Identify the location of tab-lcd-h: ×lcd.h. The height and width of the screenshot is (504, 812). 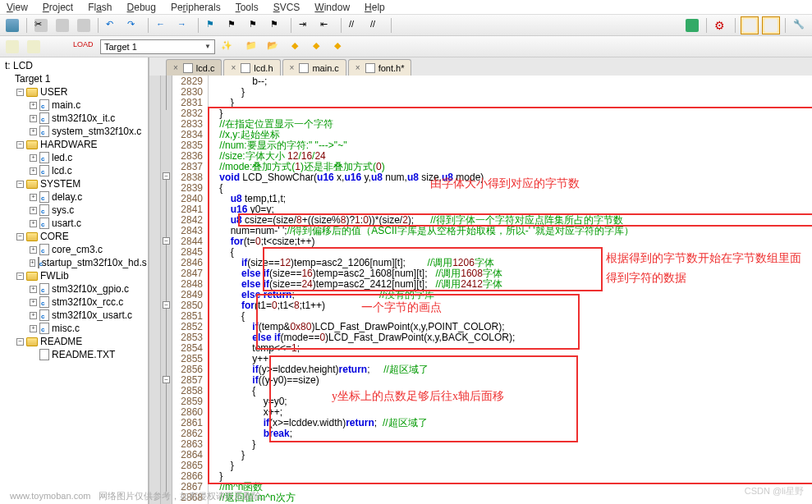
(251, 67).